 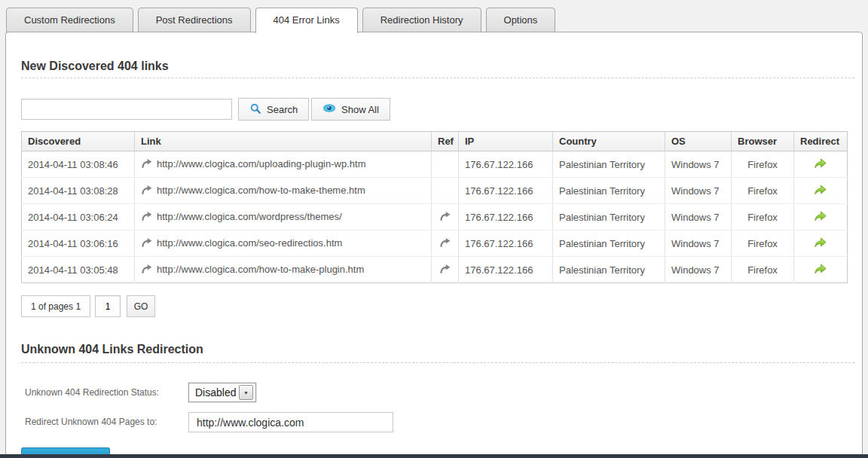 What do you see at coordinates (194, 20) in the screenshot?
I see `tab-post-redirections: Post Redirections` at bounding box center [194, 20].